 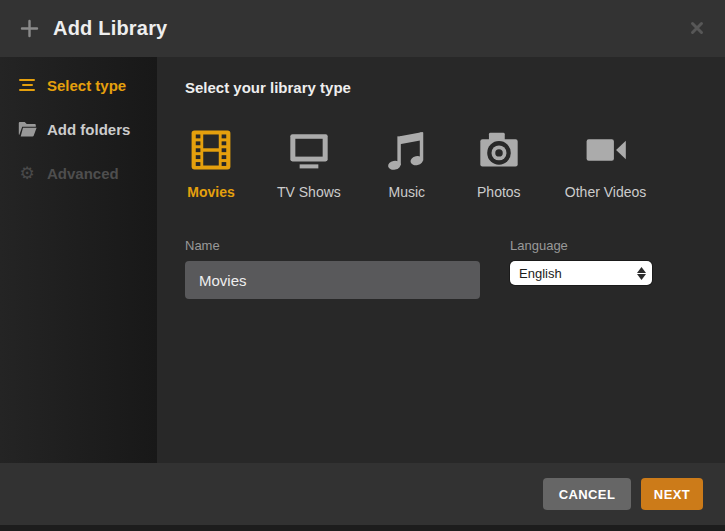 I want to click on close-icon, so click(x=697, y=28).